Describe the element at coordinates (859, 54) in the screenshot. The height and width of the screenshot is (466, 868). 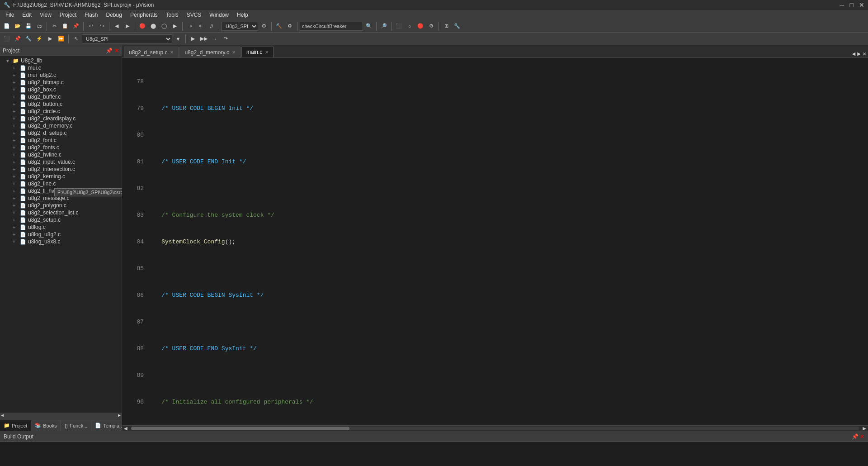
I see `tab-scroll-right-icon: ▶` at that location.